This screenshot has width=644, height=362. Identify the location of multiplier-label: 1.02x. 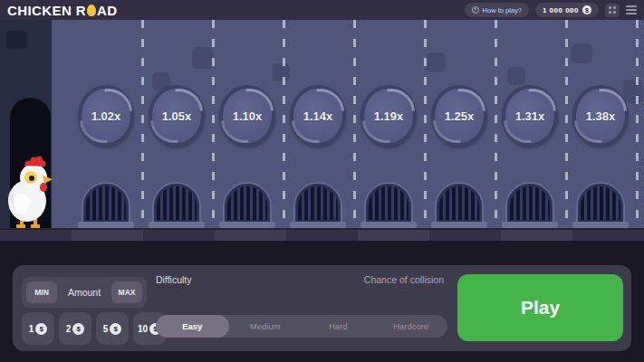
(107, 116).